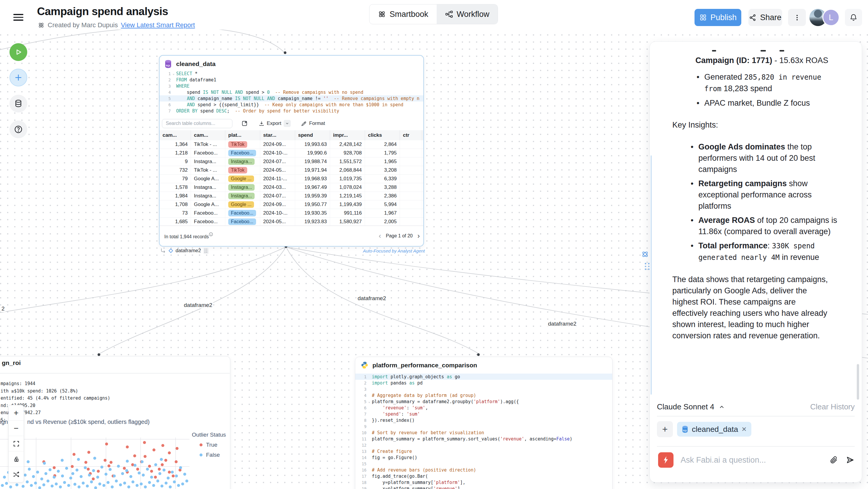  Describe the element at coordinates (834, 460) in the screenshot. I see `attach-button` at that location.